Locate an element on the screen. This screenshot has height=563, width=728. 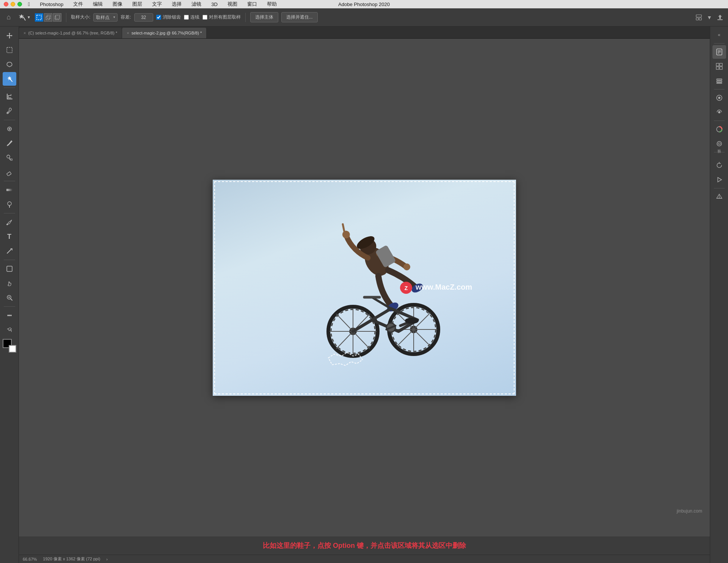
menu-file: 文件 is located at coordinates (78, 4).